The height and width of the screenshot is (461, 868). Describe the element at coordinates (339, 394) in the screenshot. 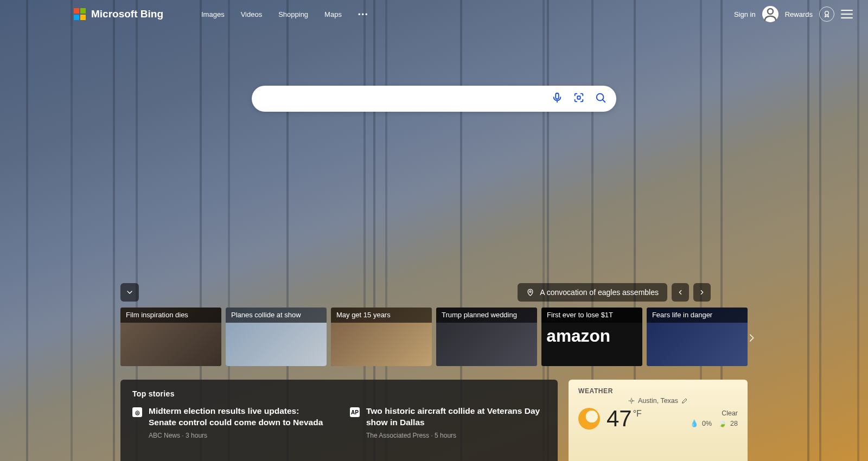

I see `top-stories-heading: Top stories` at that location.